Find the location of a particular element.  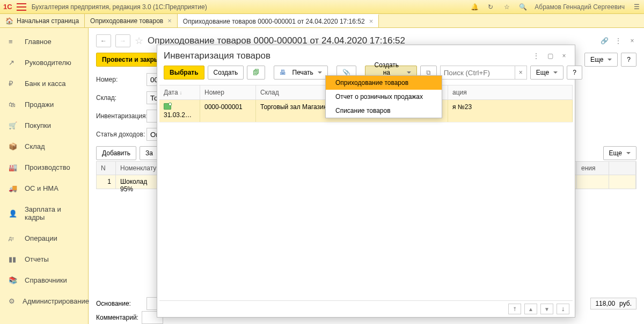

favorite-icon: ☆ is located at coordinates (139, 41).